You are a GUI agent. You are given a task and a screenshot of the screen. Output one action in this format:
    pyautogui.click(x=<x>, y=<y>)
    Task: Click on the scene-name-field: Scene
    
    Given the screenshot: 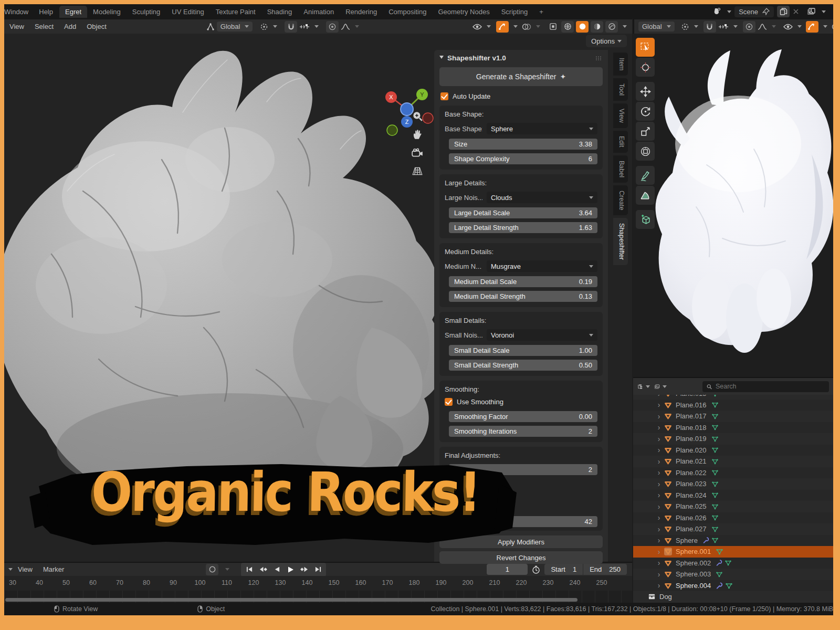 What is the action you would take?
    pyautogui.click(x=754, y=12)
    